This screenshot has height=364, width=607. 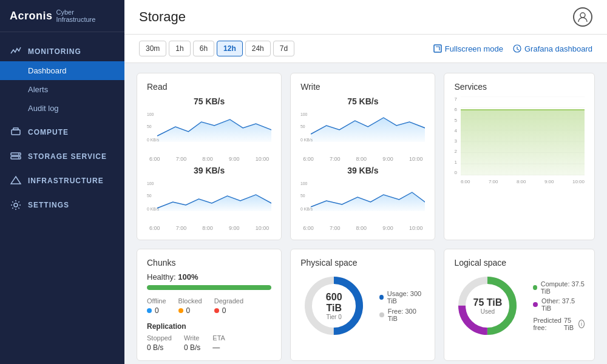 What do you see at coordinates (209, 343) in the screenshot?
I see `replication-stats: Stopped 0 B/s Write 0 B/s ETA —` at bounding box center [209, 343].